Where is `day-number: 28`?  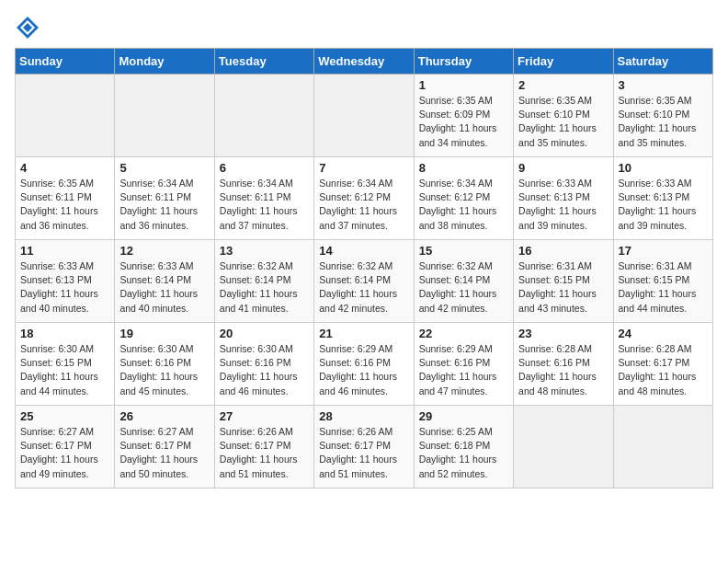 day-number: 28 is located at coordinates (364, 416).